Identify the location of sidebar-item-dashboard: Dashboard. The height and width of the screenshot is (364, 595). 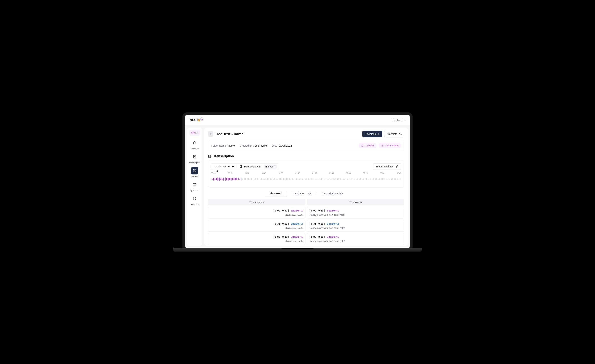
(195, 144).